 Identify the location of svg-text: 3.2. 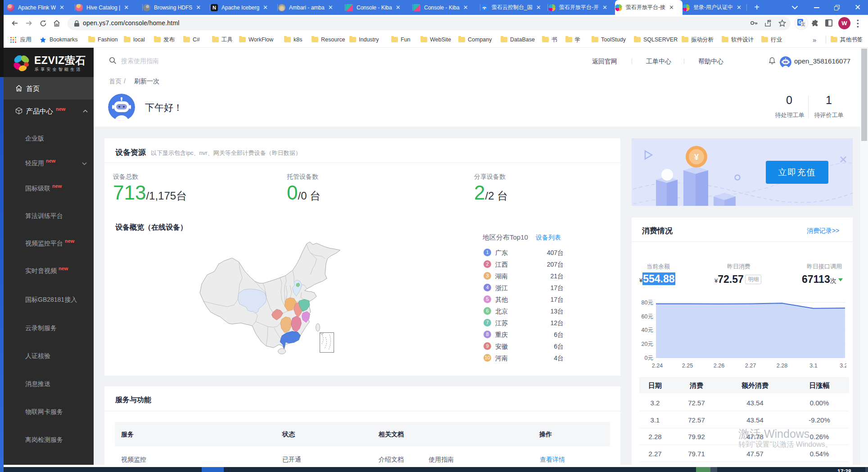
(843, 366).